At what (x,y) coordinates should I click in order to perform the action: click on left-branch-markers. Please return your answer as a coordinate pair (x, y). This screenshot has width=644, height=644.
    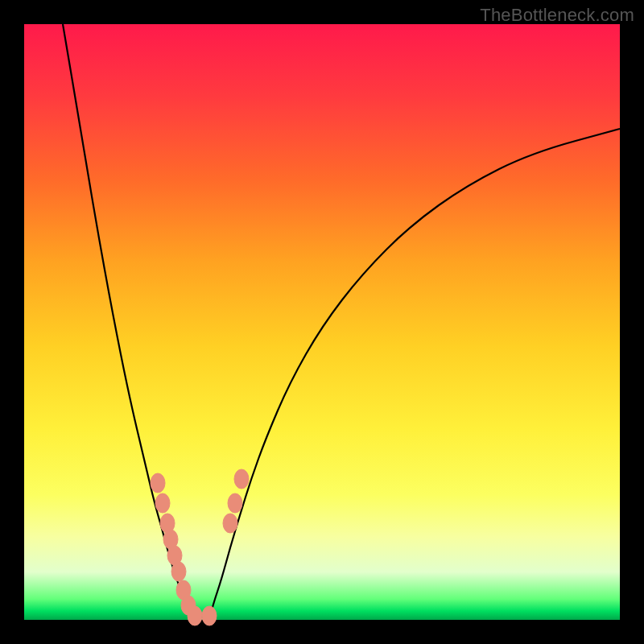
    Looking at the image, I should click on (176, 549).